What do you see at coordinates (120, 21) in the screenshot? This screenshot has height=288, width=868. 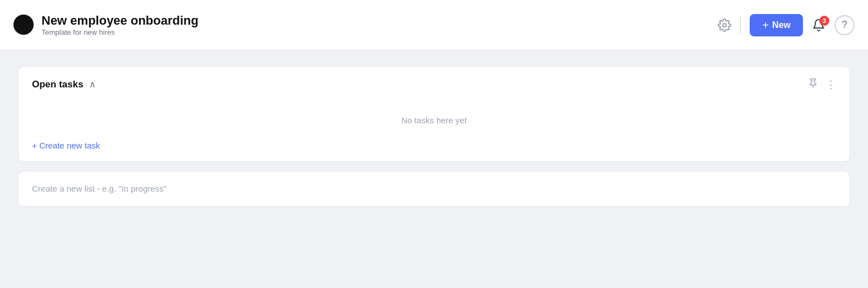 I see `page-title: New employee onboarding` at bounding box center [120, 21].